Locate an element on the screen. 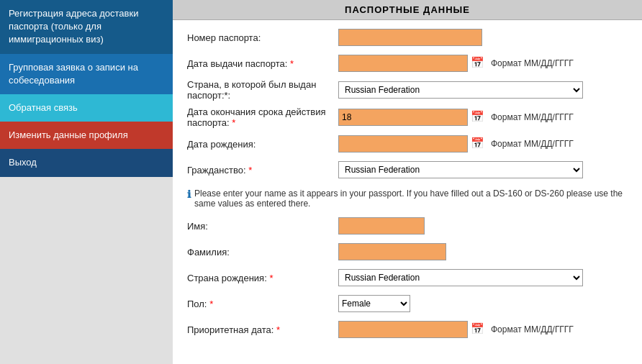 The height and width of the screenshot is (364, 642). expiry-date-row: Дата окончания срока действия паспорта: … is located at coordinates (407, 117).